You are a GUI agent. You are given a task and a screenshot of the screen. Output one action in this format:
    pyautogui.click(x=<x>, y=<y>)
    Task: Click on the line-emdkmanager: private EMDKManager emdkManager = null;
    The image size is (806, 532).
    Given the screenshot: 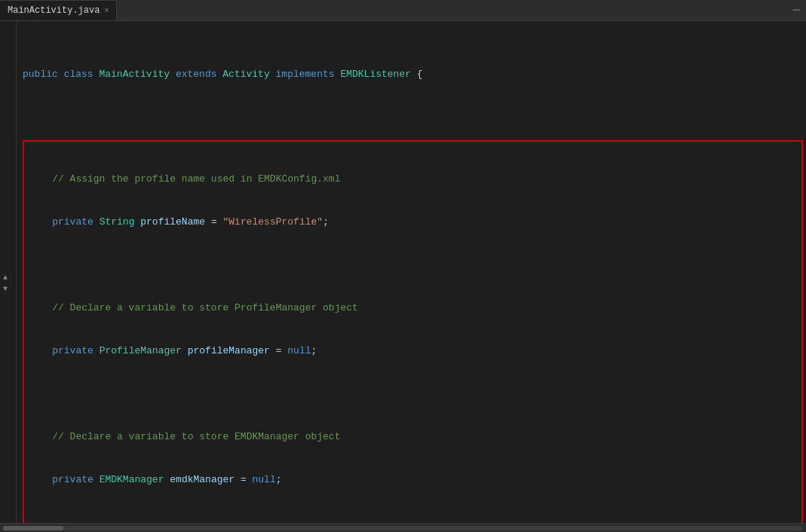 What is the action you would take?
    pyautogui.click(x=413, y=479)
    